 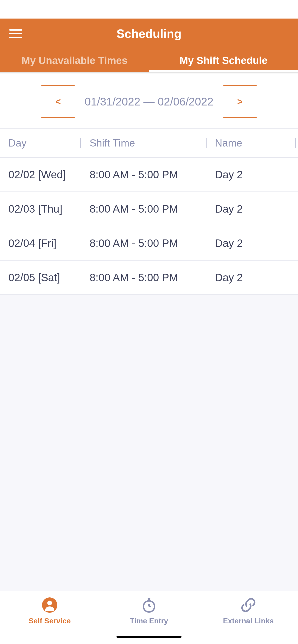 I want to click on cell-day: 02/04 [Fri], so click(x=41, y=243).